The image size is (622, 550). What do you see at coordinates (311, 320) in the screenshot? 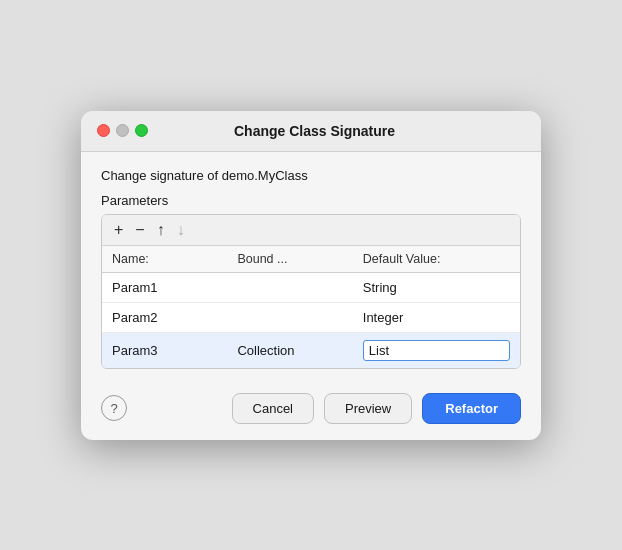
I see `table-body: Param1 String Param2 Integer Param3 Coll…` at bounding box center [311, 320].